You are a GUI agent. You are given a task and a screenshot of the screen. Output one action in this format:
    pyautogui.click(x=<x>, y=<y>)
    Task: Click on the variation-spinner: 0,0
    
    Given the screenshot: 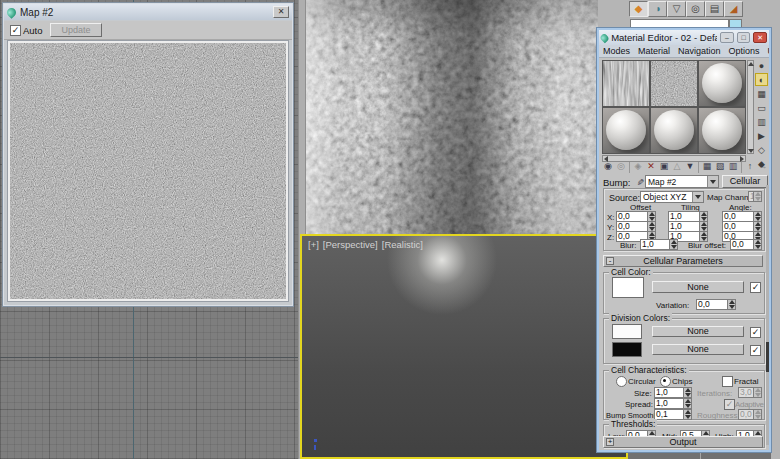 What is the action you would take?
    pyautogui.click(x=716, y=304)
    